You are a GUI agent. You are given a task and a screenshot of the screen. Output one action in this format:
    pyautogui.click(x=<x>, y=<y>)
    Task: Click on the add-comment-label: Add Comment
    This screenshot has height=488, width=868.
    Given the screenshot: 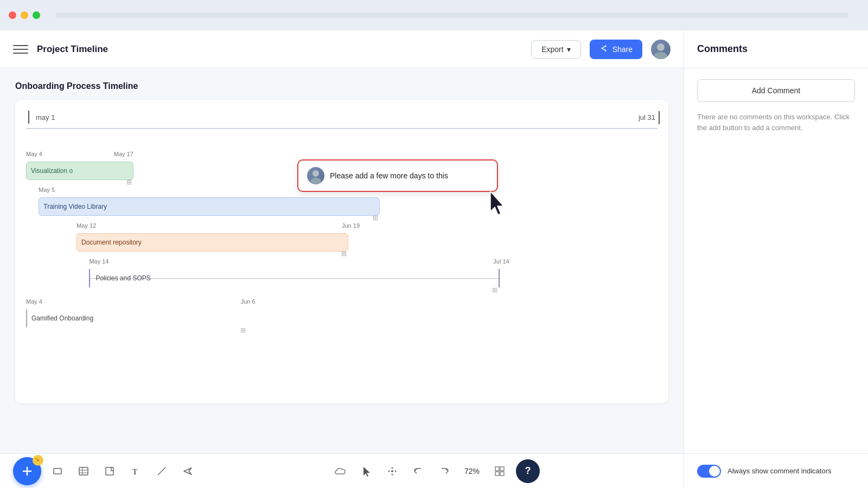 What is the action you would take?
    pyautogui.click(x=776, y=91)
    